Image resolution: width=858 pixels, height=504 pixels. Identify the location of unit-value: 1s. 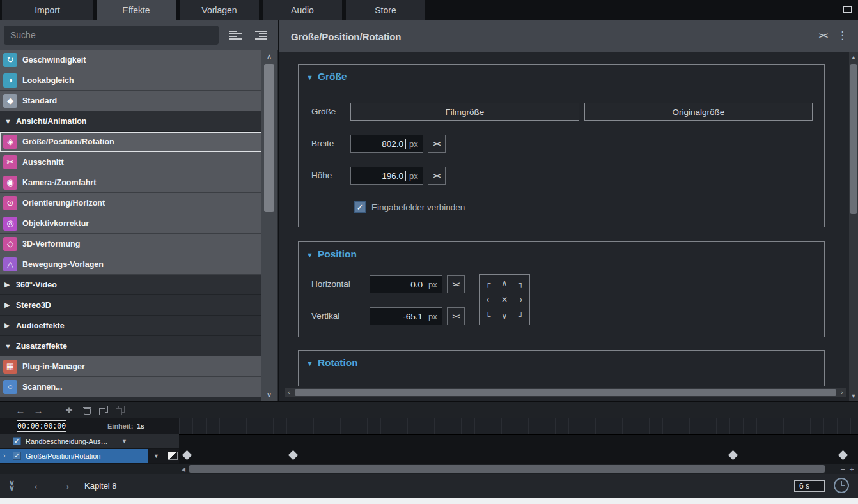
(141, 426).